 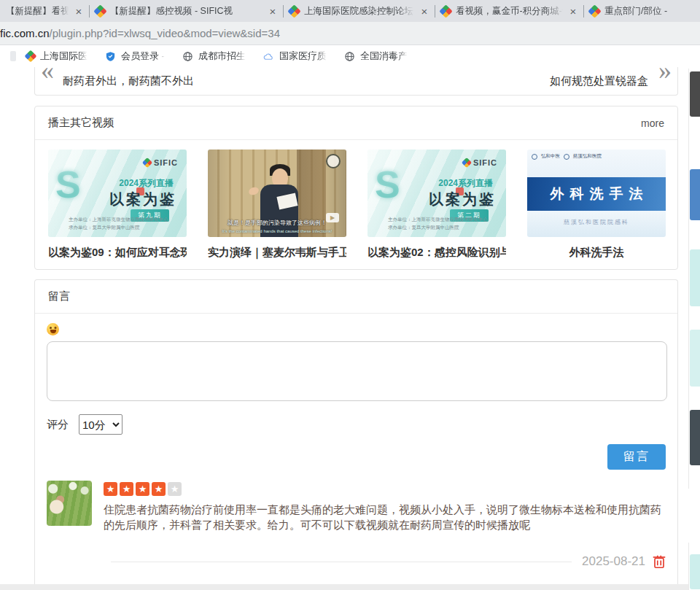 I want to click on browser-tab-2: 【新提醒】感控视频 - SIFIC视×, so click(x=187, y=11).